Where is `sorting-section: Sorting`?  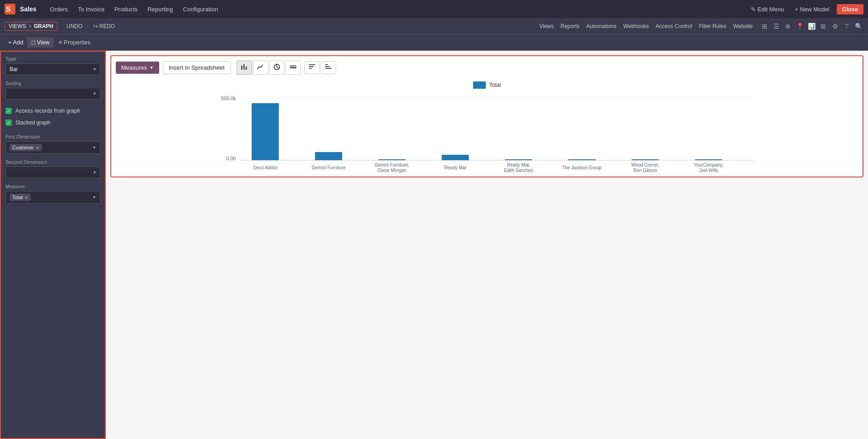
sorting-section: Sorting is located at coordinates (53, 90).